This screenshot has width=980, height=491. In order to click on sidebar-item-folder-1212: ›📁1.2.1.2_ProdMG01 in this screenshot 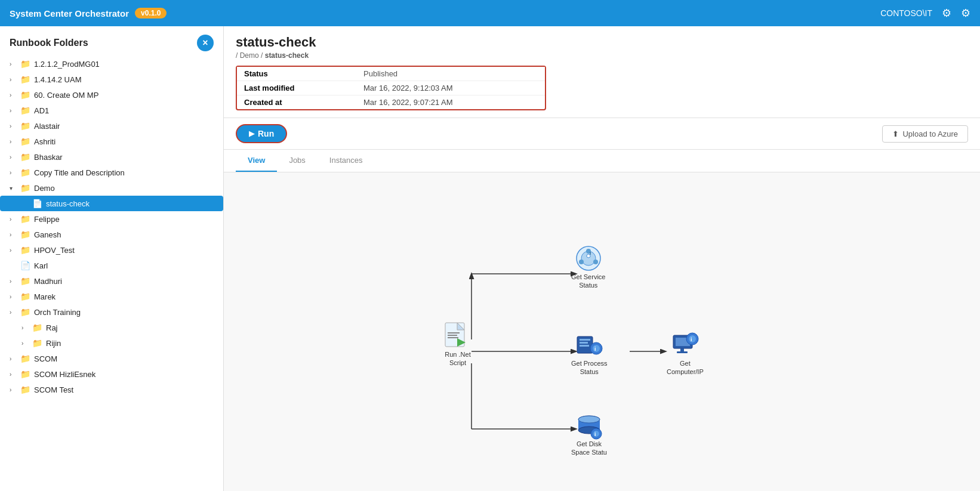, I will do `click(112, 64)`.